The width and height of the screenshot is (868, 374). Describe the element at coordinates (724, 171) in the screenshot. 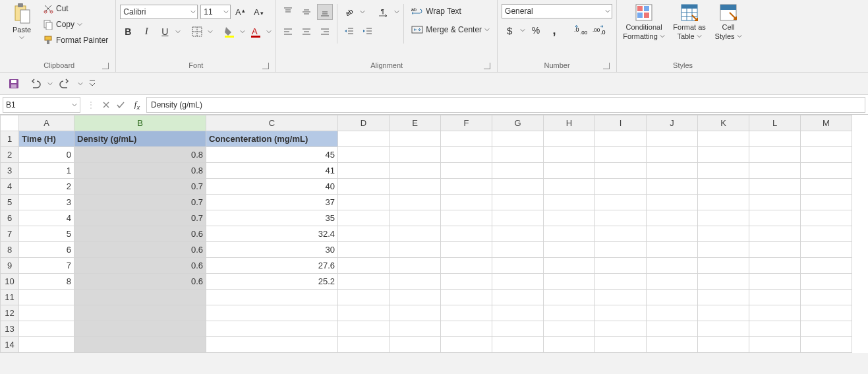

I see `cell-K3` at that location.